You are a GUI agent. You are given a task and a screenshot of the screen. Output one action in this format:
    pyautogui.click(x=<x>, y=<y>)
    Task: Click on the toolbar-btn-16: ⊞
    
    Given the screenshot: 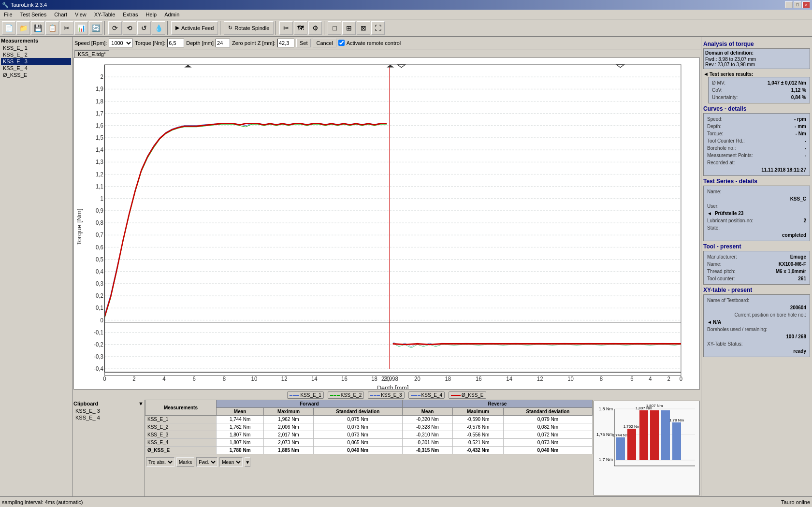 What is the action you would take?
    pyautogui.click(x=349, y=28)
    